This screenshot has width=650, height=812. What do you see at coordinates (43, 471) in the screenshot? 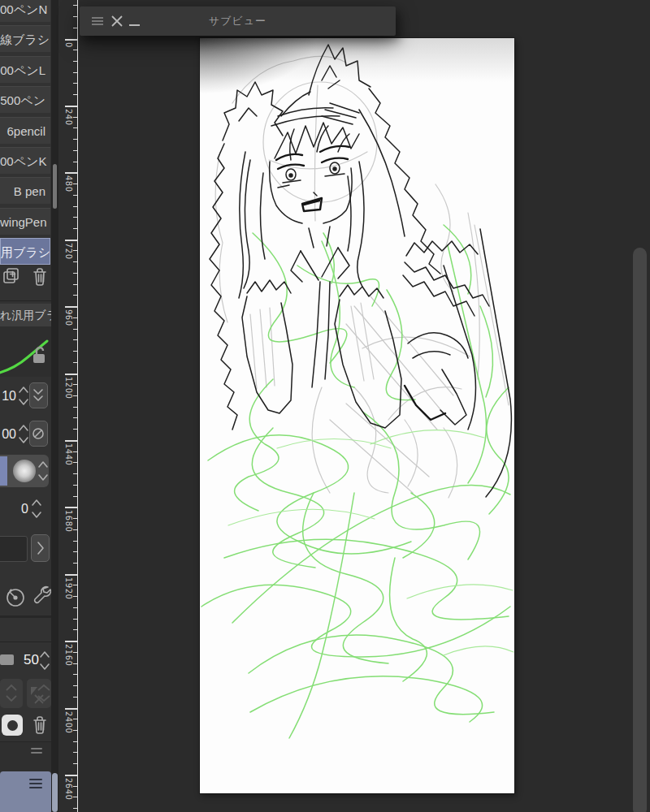
I see `tip-stepper-arrows` at bounding box center [43, 471].